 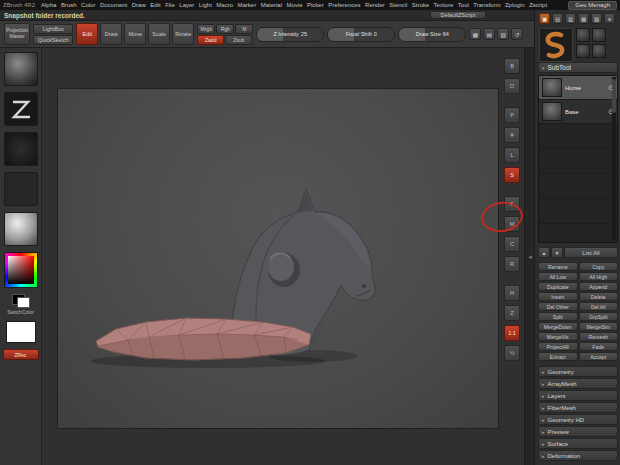 What do you see at coordinates (69, 5) in the screenshot?
I see `menu-item: Brush` at bounding box center [69, 5].